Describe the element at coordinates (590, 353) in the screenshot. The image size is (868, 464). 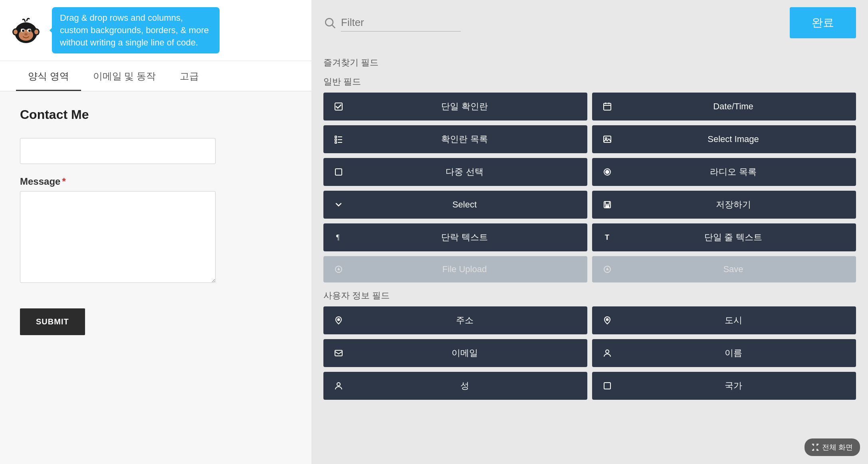
I see `user-info-fields-grid: 주소 도시 이메일` at that location.